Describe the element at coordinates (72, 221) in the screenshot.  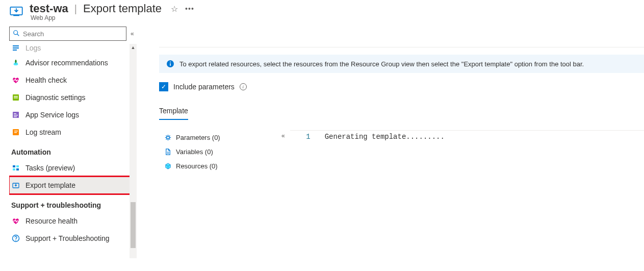
I see `sidebar-item-resource-health: Resource health` at that location.